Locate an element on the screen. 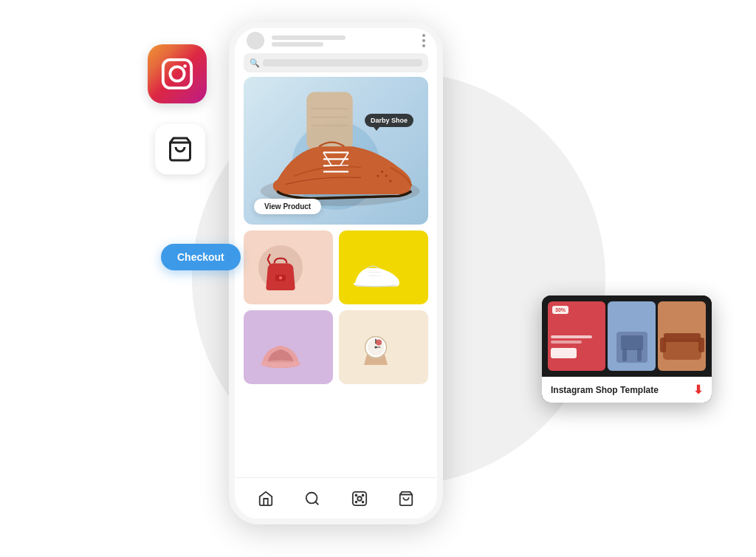 The image size is (756, 557). nav-reels-icon is located at coordinates (360, 499).